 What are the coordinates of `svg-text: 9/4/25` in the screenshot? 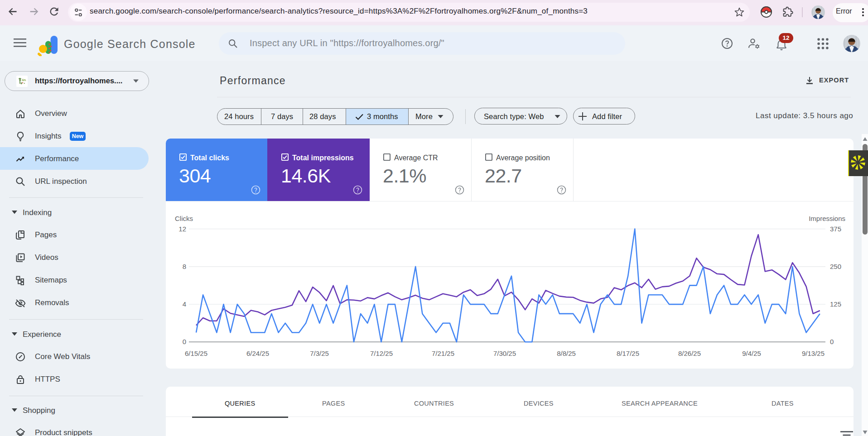 It's located at (752, 353).